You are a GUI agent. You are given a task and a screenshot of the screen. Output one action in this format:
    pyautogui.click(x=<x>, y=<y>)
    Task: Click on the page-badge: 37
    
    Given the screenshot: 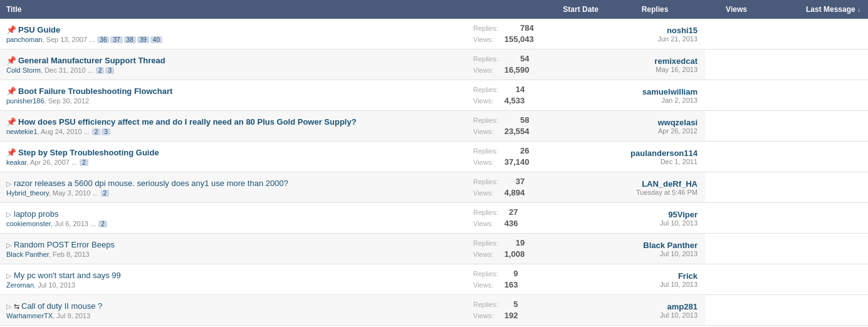 What is the action you would take?
    pyautogui.click(x=117, y=40)
    